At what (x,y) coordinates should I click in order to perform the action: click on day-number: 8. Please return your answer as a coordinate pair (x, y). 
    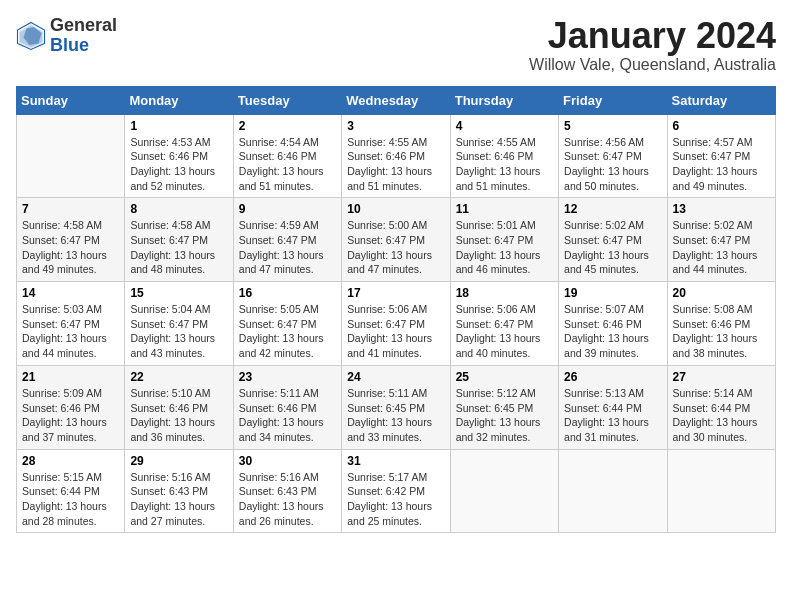
    Looking at the image, I should click on (178, 209).